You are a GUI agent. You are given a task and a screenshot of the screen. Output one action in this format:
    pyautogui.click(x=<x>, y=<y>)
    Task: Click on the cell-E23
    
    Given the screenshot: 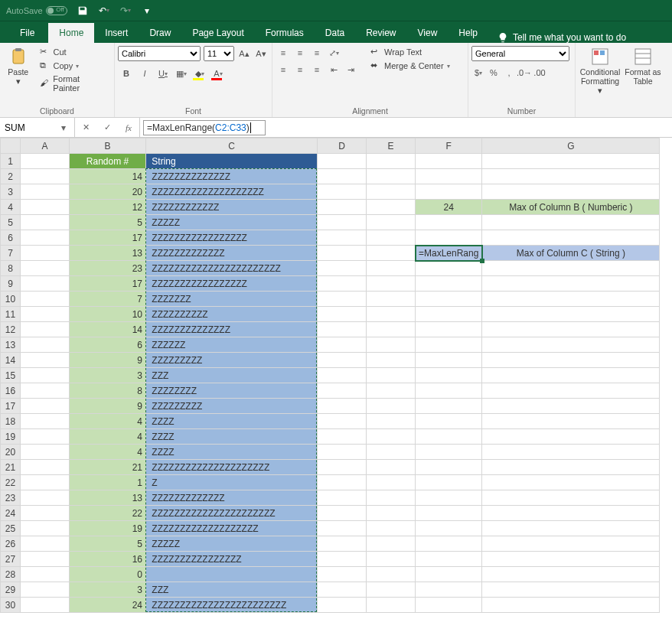 What is the action you would take?
    pyautogui.click(x=391, y=498)
    